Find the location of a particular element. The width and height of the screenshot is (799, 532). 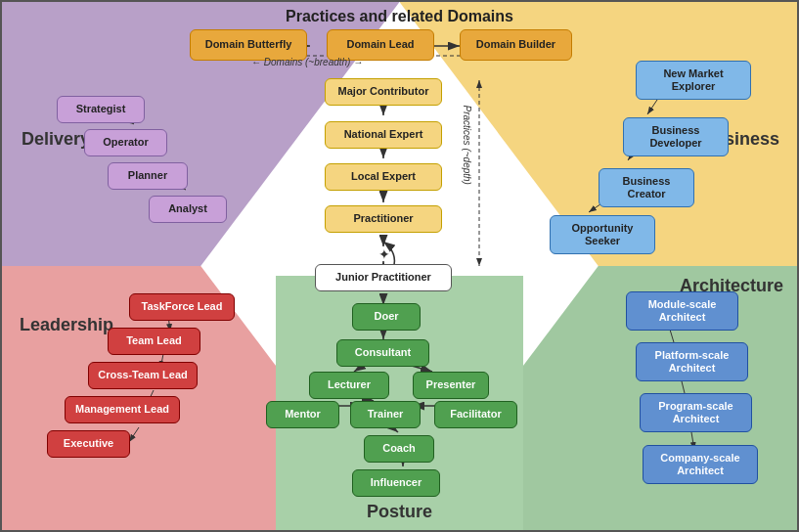

analyst-node: Analyst is located at coordinates (188, 209).